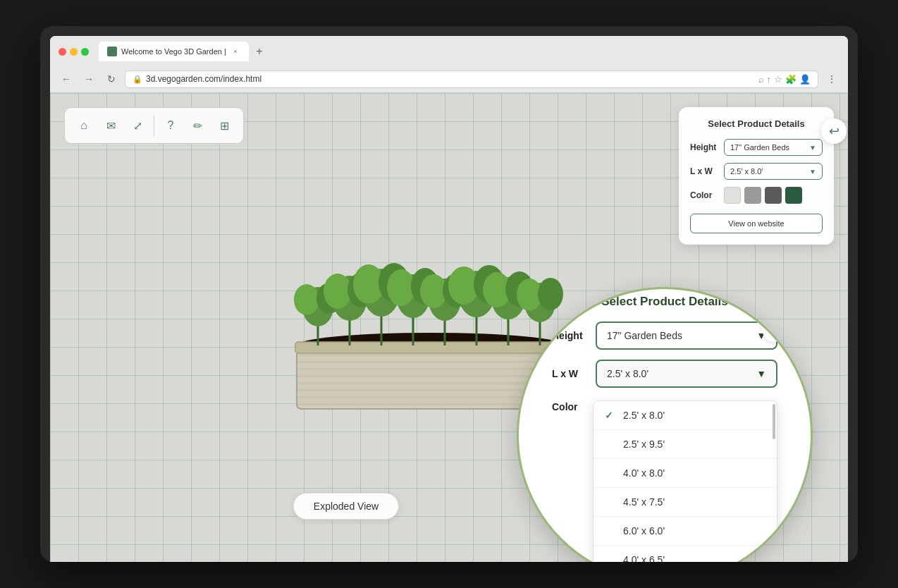 This screenshot has width=898, height=588. Describe the element at coordinates (455, 51) in the screenshot. I see `tab-bar: Welcome to Vego 3D Garden | × +` at that location.